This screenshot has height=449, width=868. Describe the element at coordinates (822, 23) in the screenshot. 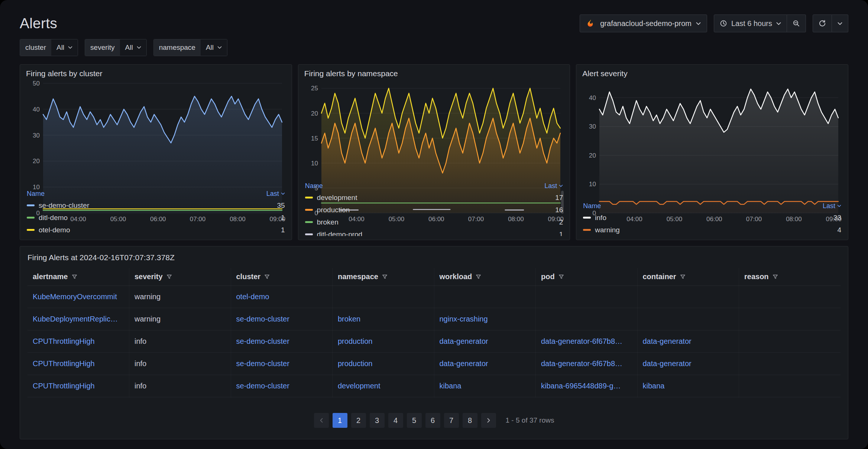

I see `refresh-icon` at that location.